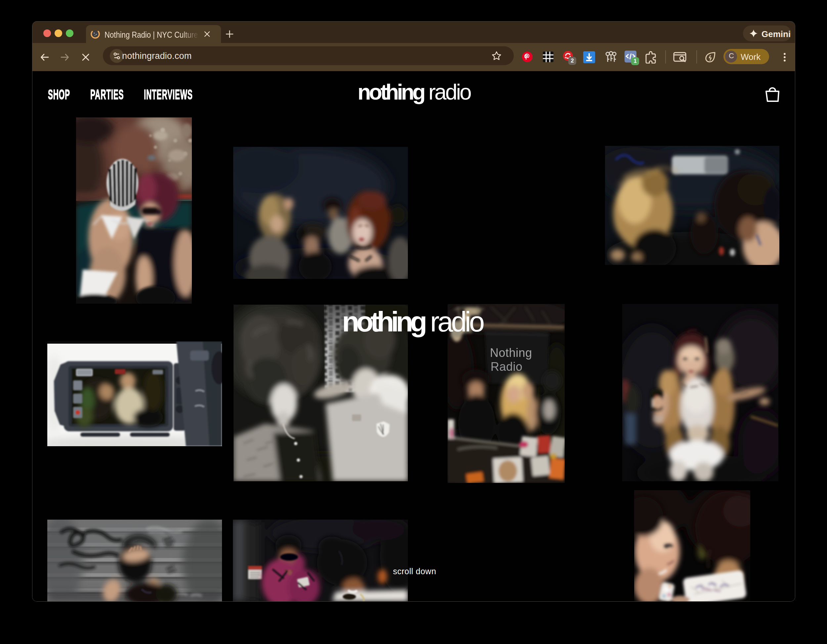 This screenshot has width=827, height=644. I want to click on svg-text: 1, so click(635, 61).